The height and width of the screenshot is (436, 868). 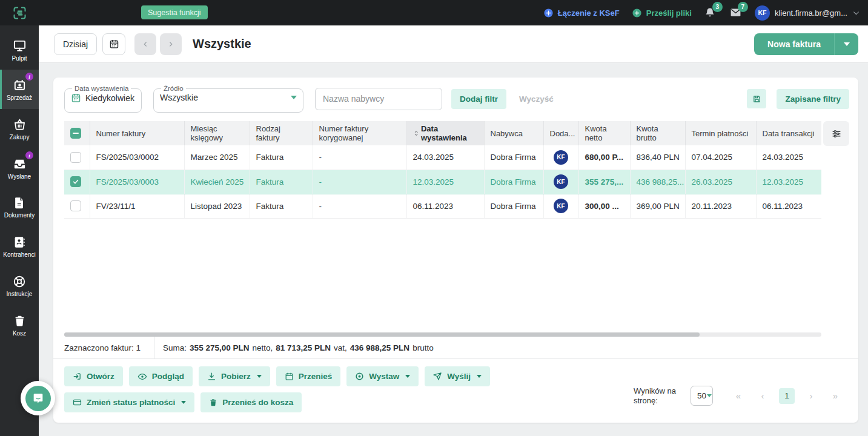 What do you see at coordinates (794, 44) in the screenshot?
I see `new-invoice-button: Nowa faktura` at bounding box center [794, 44].